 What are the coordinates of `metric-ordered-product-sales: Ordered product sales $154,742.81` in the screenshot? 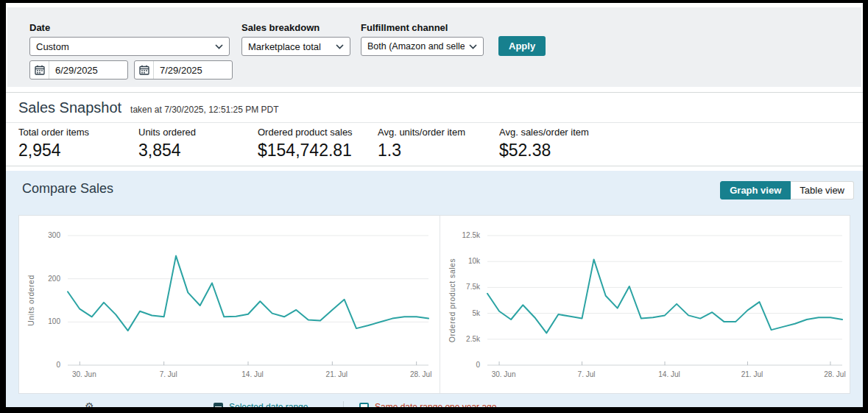 It's located at (305, 144).